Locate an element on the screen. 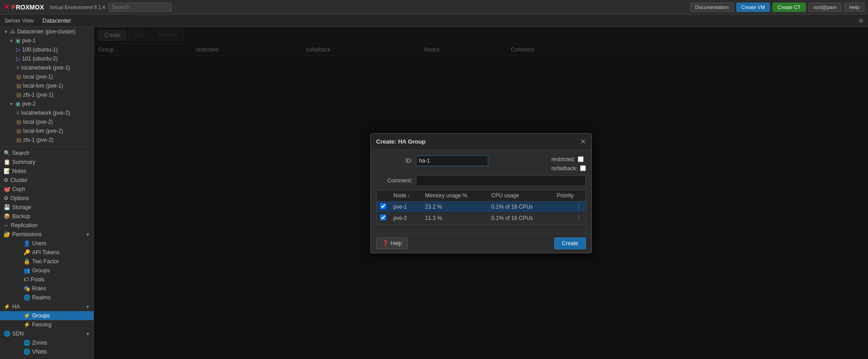  sidebar-item-ha-groups: ⚡ Groups is located at coordinates (47, 316).